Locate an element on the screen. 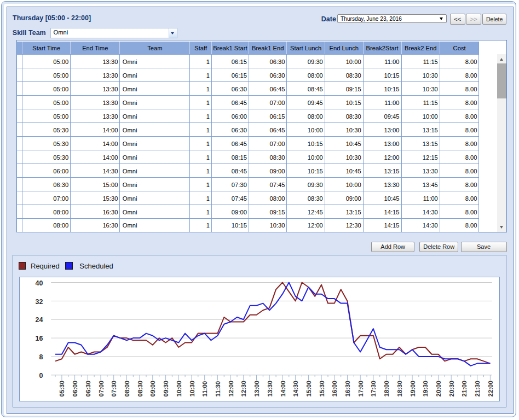  svg-text: 07:00 is located at coordinates (101, 388).